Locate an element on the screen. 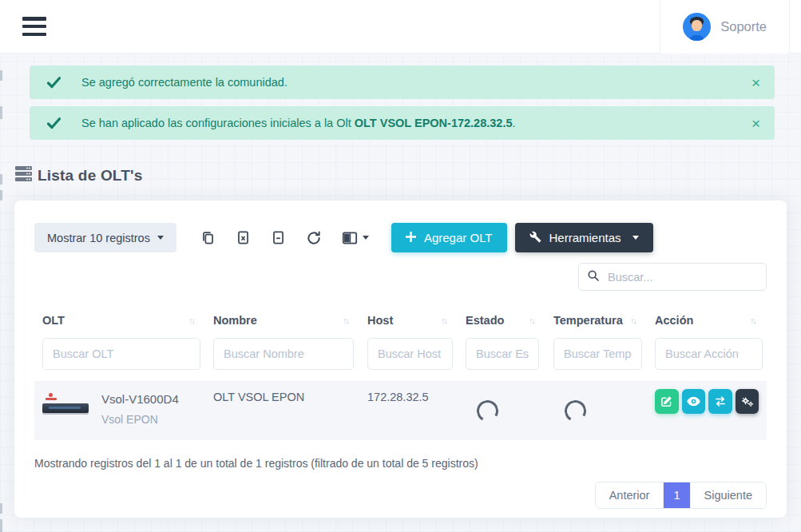 The image size is (801, 532). file-export-icon is located at coordinates (278, 238).